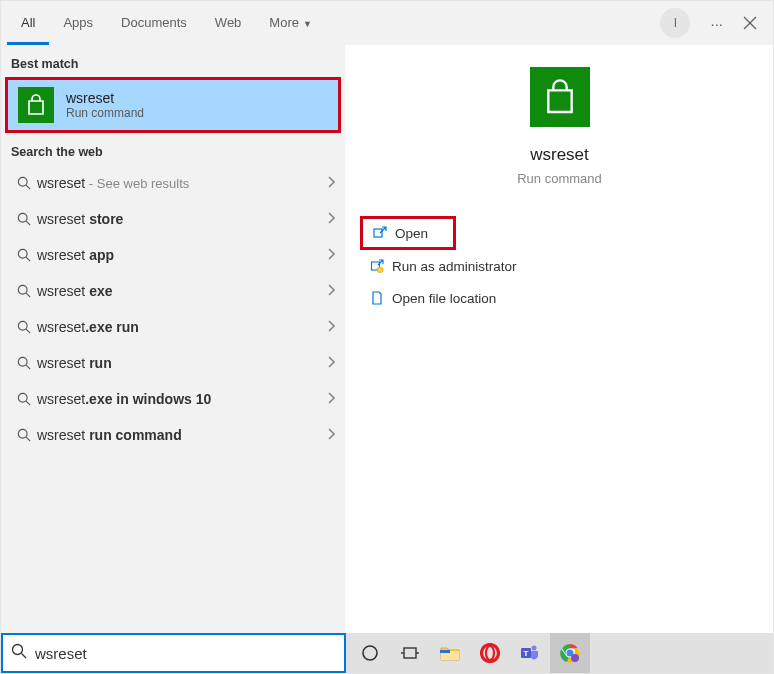 The width and height of the screenshot is (774, 674). I want to click on tab-documents: Documents, so click(154, 23).